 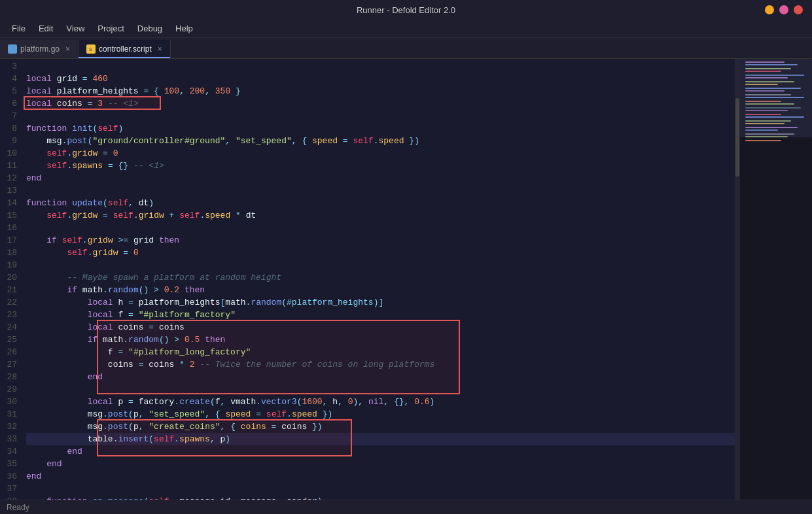 I want to click on tab-controller-script-label: controller.script, so click(x=126, y=49).